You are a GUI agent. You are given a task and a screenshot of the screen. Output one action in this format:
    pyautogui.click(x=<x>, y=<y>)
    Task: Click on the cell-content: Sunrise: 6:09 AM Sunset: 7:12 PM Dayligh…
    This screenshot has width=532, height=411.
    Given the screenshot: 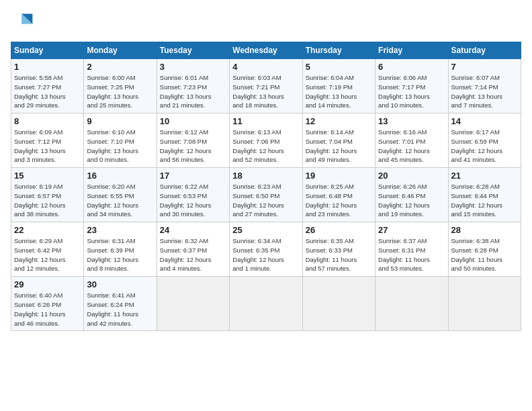 What is the action you would take?
    pyautogui.click(x=47, y=146)
    